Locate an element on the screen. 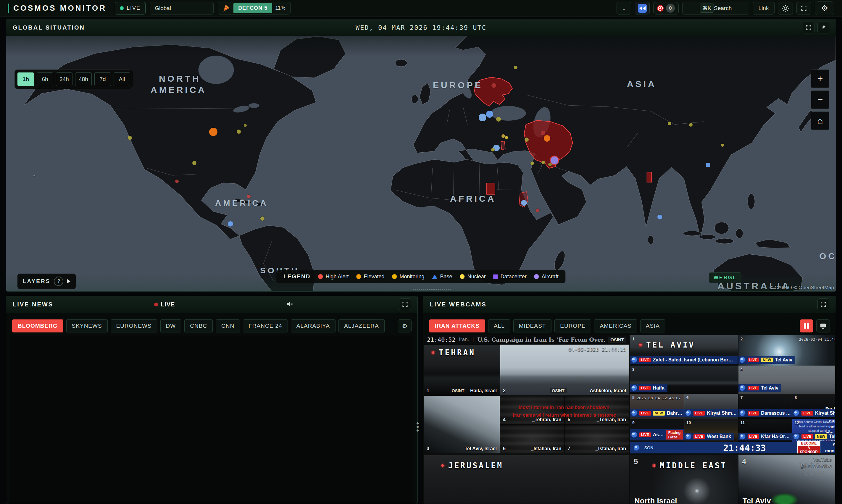  webcam-tile-middle-east: MIDDLE EAST intel cams 5North Israel4You… is located at coordinates (733, 479).